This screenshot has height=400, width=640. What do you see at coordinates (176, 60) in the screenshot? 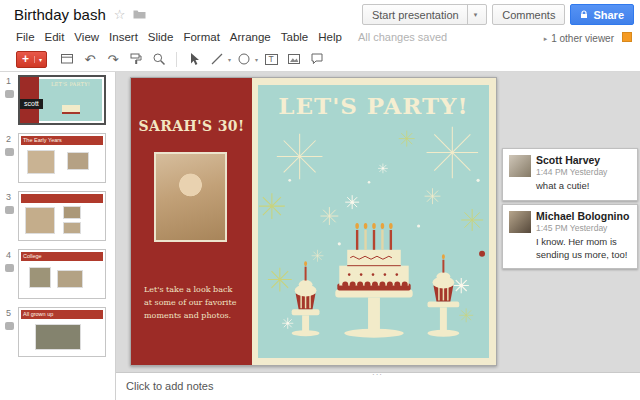
I see `toolbar-separator` at bounding box center [176, 60].